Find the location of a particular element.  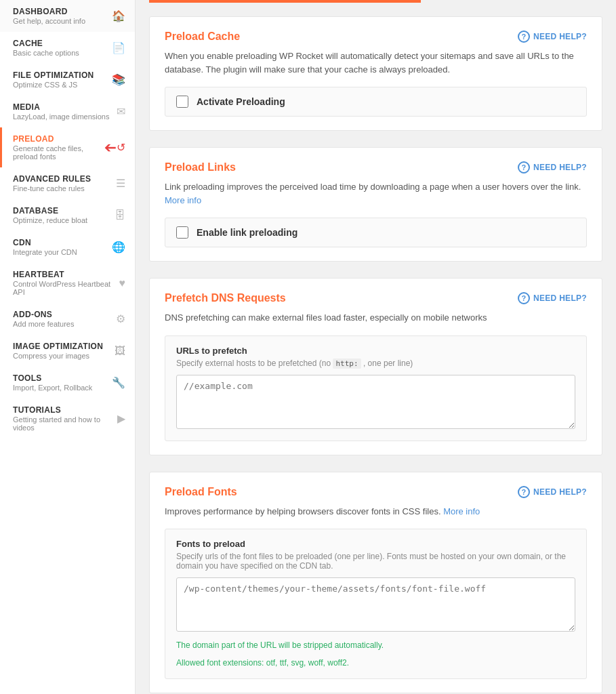

sidebar-item-title-database: DATABASE is located at coordinates (61, 211).